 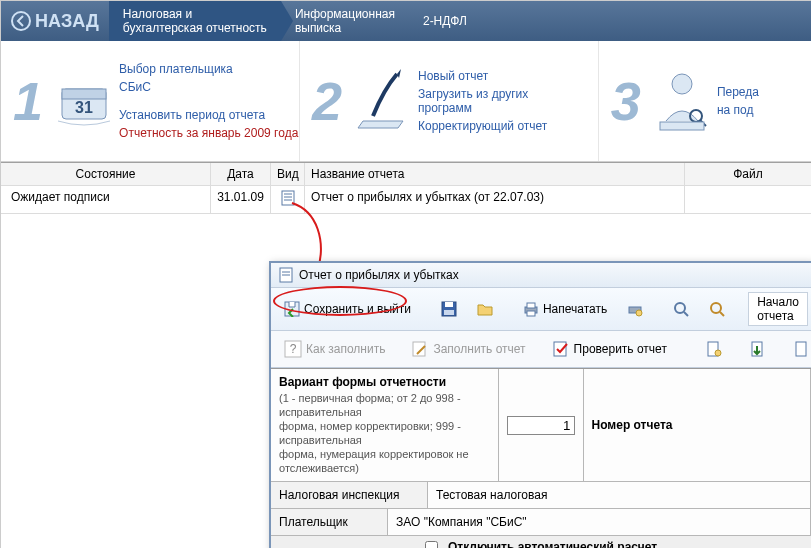 I want to click on cell-date: 31.01.09, so click(x=241, y=200).